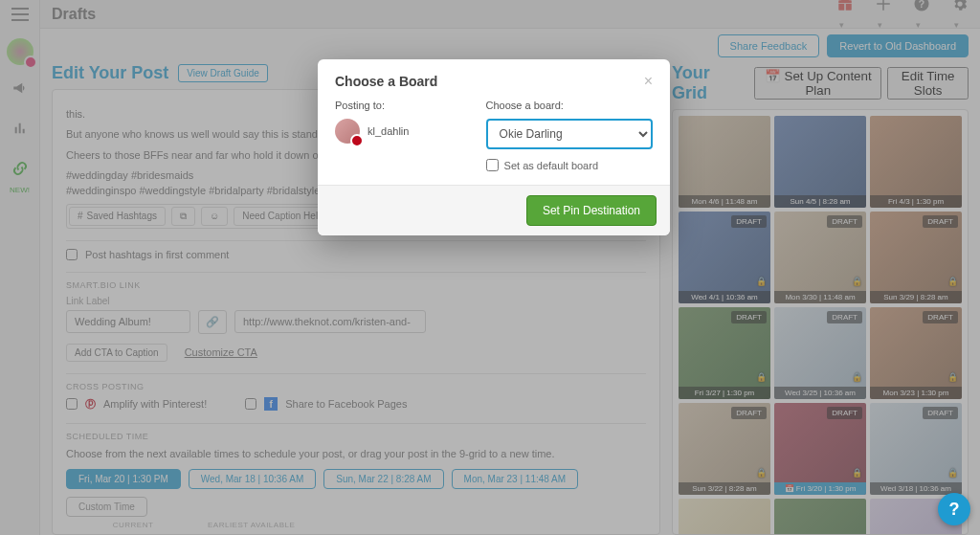  Describe the element at coordinates (569, 105) in the screenshot. I see `choose-board-label: Choose a board:` at that location.